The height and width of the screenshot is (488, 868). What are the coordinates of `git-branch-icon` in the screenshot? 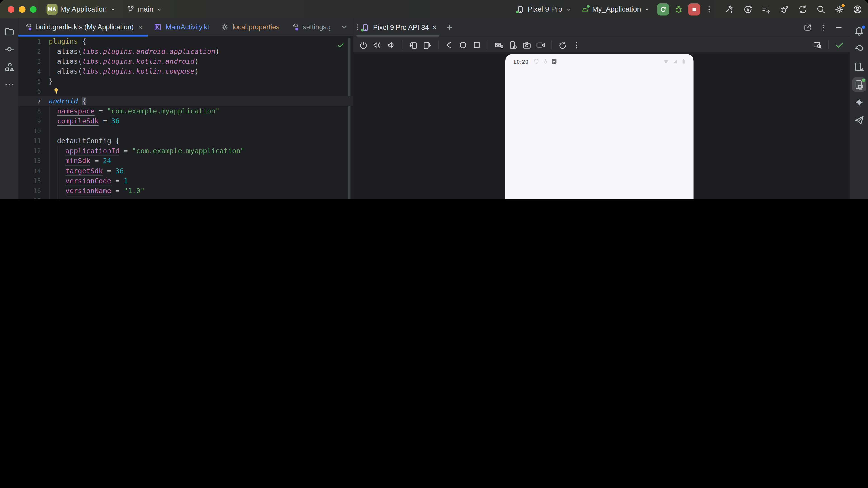 It's located at (130, 9).